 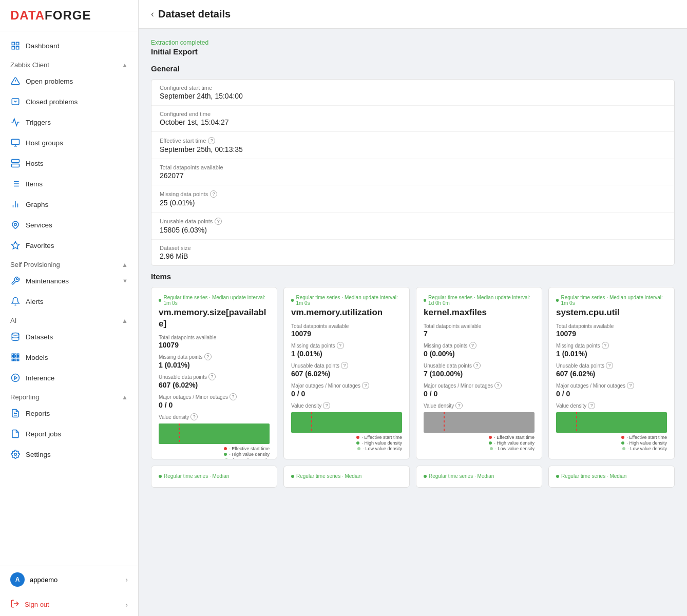 I want to click on sidebar-item-closed-problems: Closed problems, so click(x=69, y=102).